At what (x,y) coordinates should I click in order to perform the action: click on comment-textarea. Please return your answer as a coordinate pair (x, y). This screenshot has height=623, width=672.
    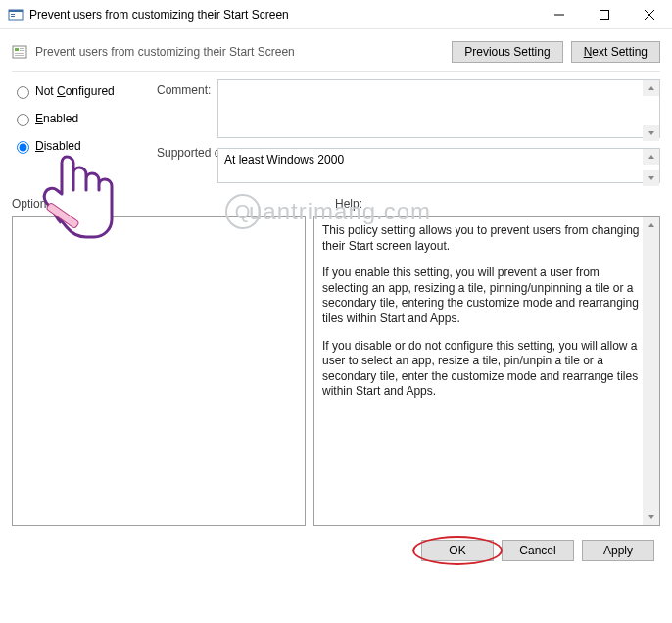
    Looking at the image, I should click on (439, 109).